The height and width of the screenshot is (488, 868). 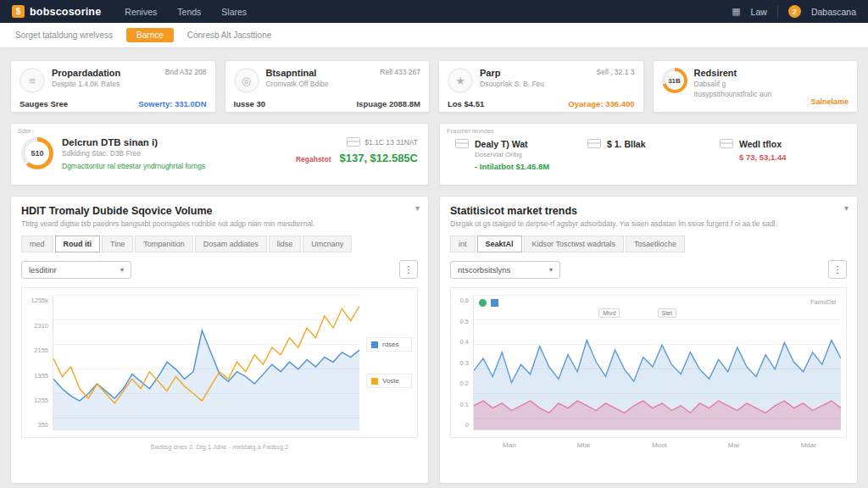 I want to click on user-name: Dabascana, so click(x=834, y=12).